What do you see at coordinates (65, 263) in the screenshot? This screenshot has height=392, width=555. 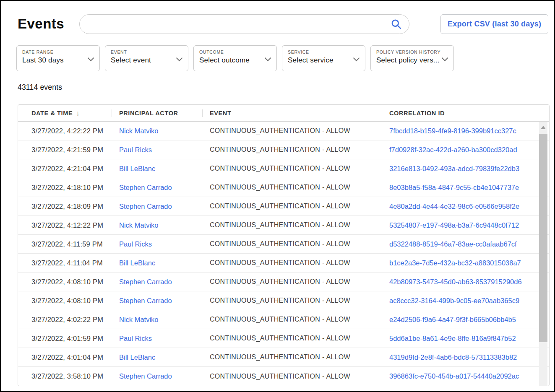 I see `cell-datetime: 3/27/2022, 4:11:04 PM` at bounding box center [65, 263].